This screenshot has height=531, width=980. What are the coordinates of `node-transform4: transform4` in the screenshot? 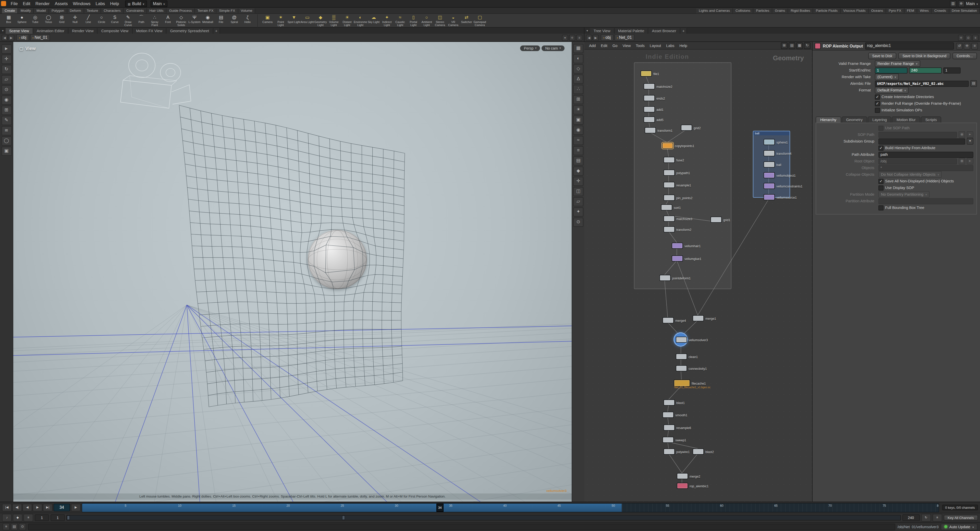 It's located at (778, 153).